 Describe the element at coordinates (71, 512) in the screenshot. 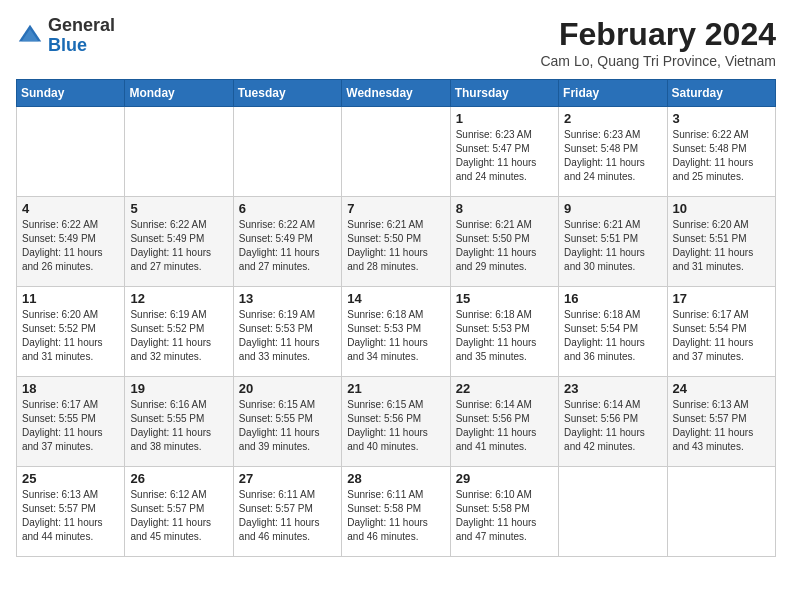

I see `day-cell: 25Sunrise: 6:13 AM Sunset: 5:57 PM Dayli…` at that location.